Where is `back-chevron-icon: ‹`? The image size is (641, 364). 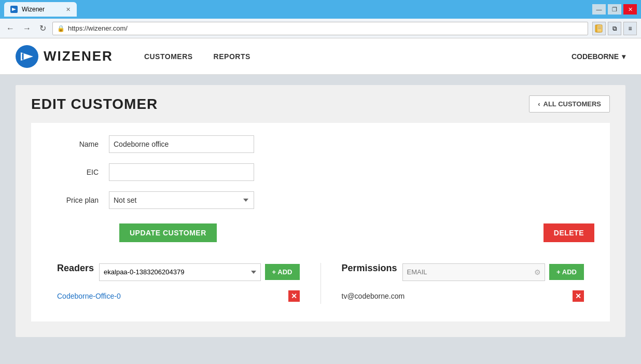
back-chevron-icon: ‹ is located at coordinates (539, 104).